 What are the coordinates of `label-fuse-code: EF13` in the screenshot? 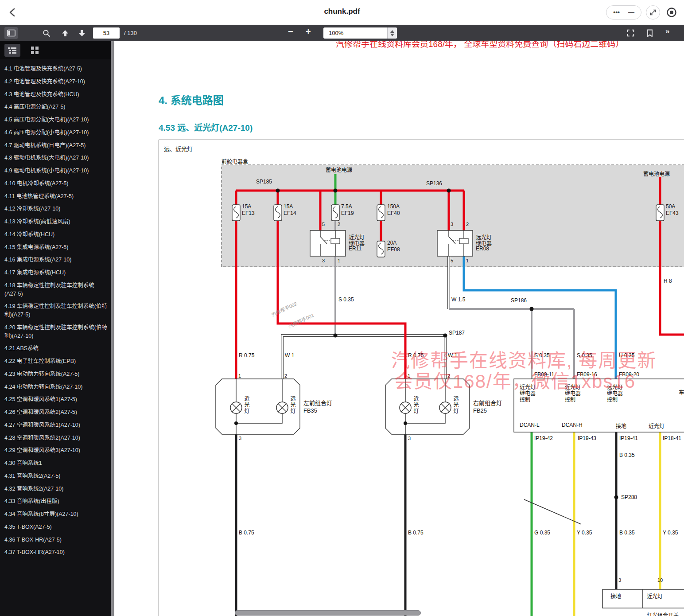 It's located at (248, 213).